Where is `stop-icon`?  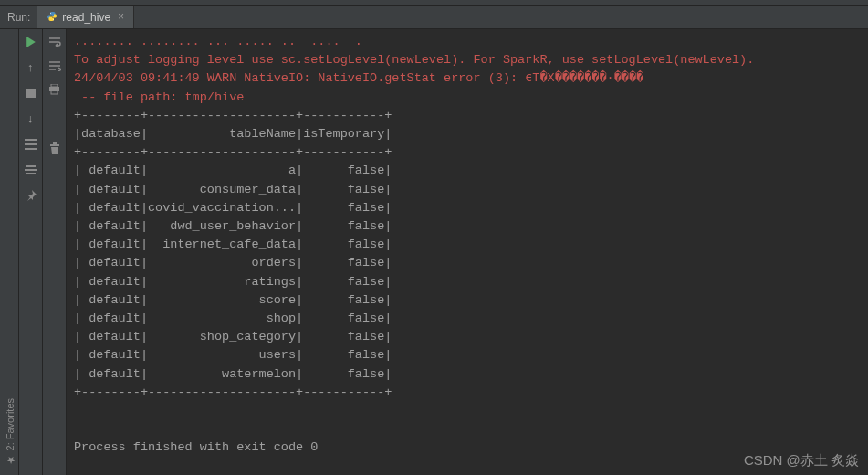
stop-icon is located at coordinates (31, 93).